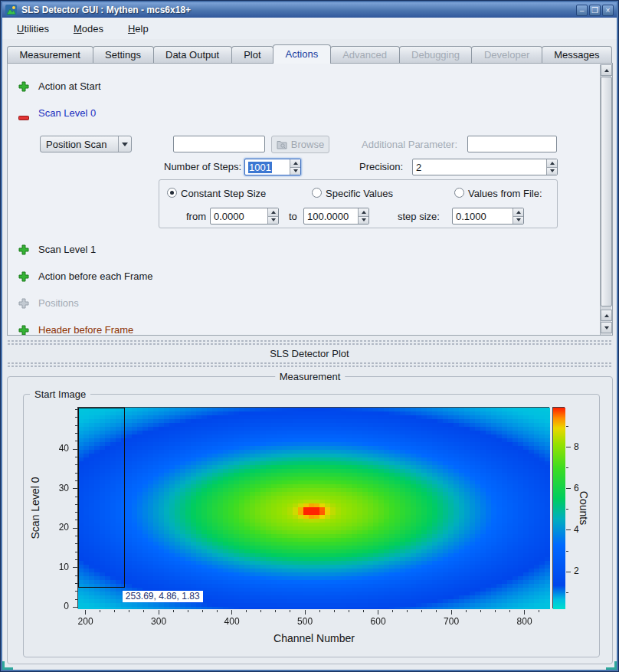  What do you see at coordinates (67, 113) in the screenshot?
I see `scan-level-0-item: Scan Level 0` at bounding box center [67, 113].